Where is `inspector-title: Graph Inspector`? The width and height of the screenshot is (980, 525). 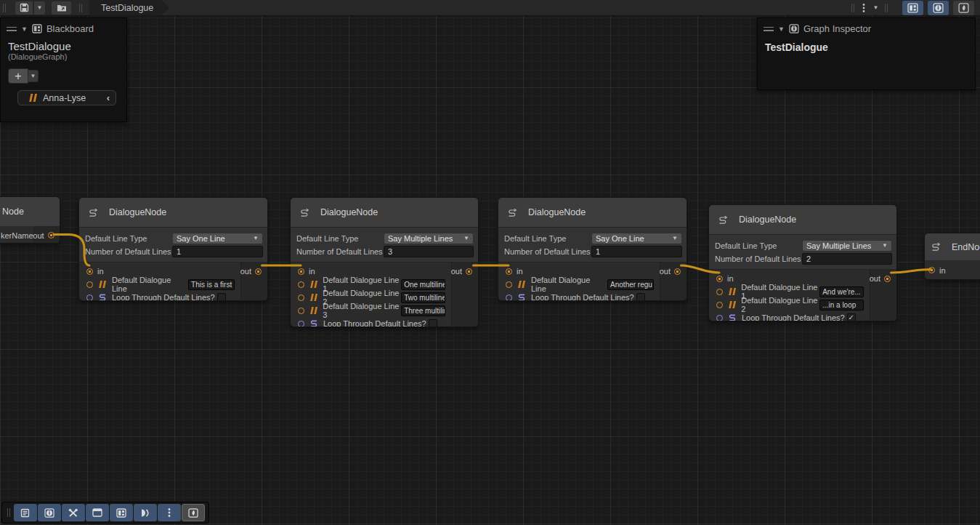
inspector-title: Graph Inspector is located at coordinates (837, 29).